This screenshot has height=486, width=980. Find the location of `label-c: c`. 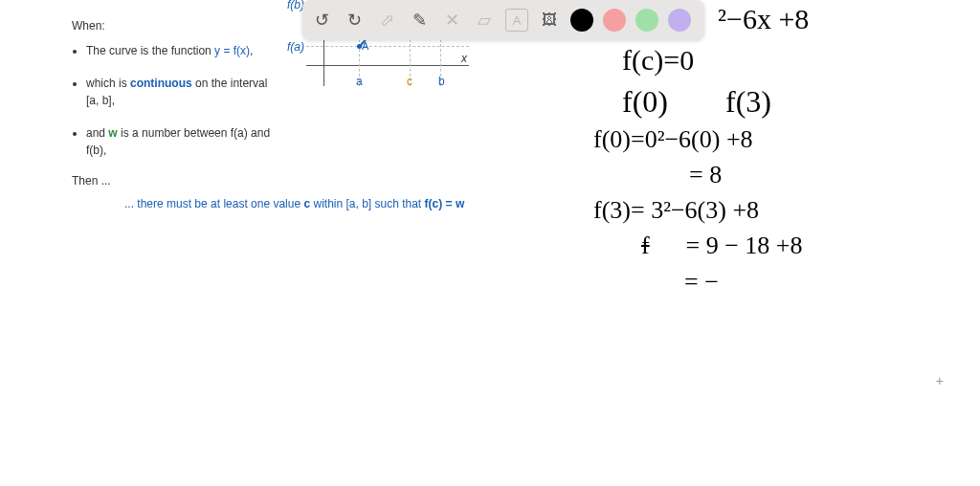

label-c: c is located at coordinates (410, 81).